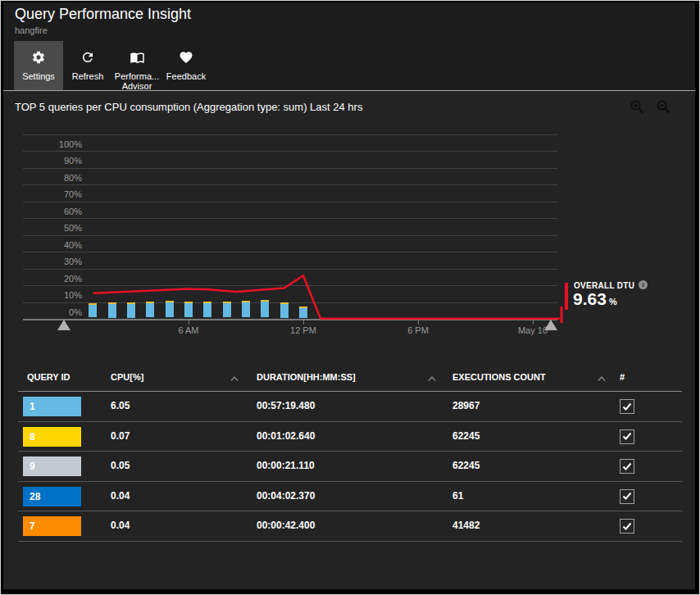  I want to click on refresh-button: Refresh, so click(88, 66).